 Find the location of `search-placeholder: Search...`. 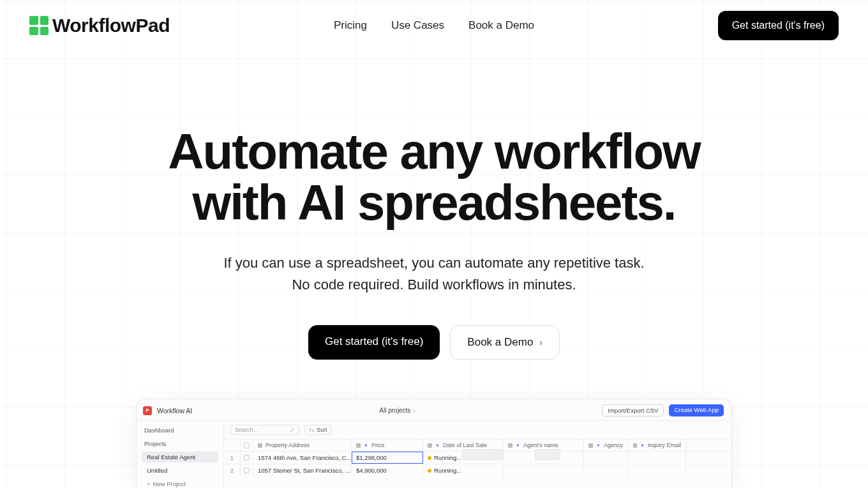

search-placeholder: Search... is located at coordinates (246, 430).